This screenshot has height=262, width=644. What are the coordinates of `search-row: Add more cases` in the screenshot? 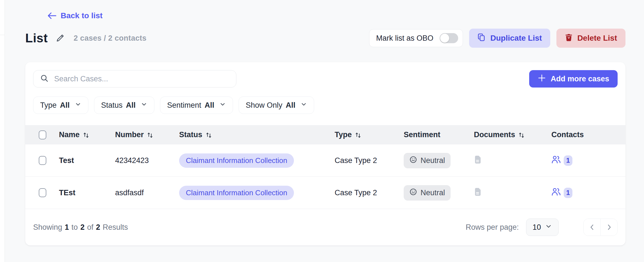 It's located at (325, 75).